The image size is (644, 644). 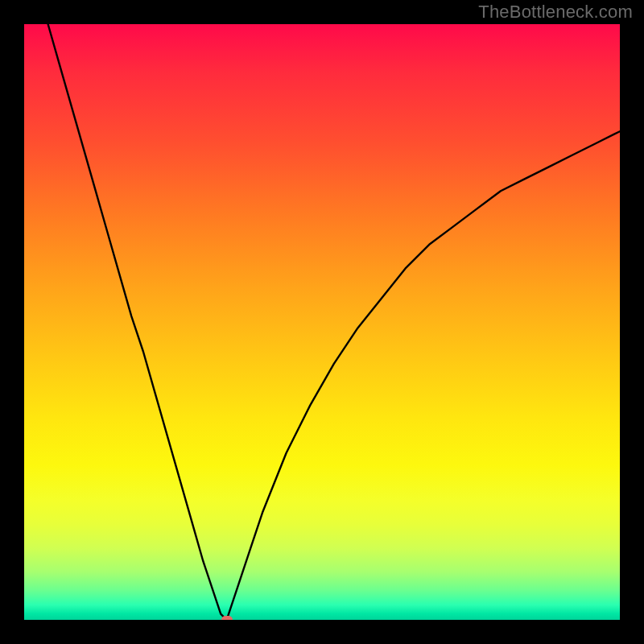 What do you see at coordinates (555, 12) in the screenshot?
I see `watermark-text: TheBottleneck.com` at bounding box center [555, 12].